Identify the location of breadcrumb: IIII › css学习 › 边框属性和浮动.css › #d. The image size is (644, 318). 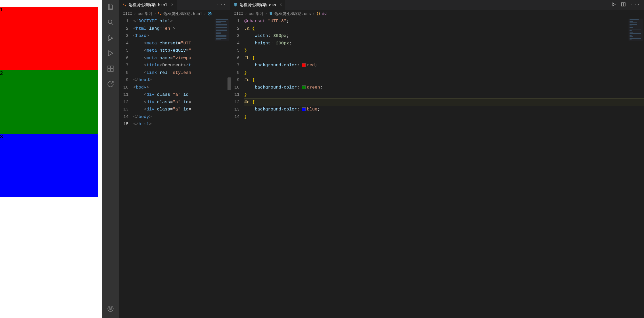
(437, 14).